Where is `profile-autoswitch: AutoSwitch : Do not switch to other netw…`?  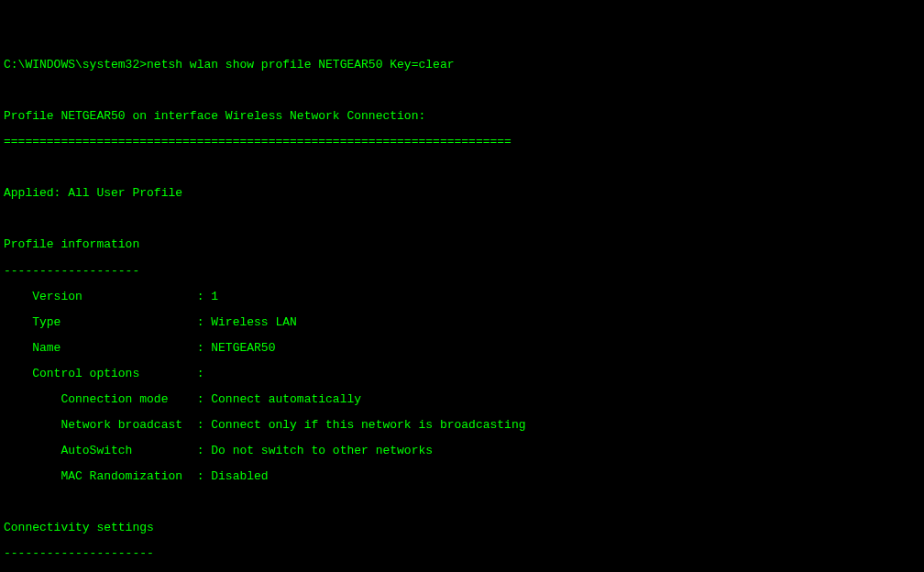 profile-autoswitch: AutoSwitch : Do not switch to other netw… is located at coordinates (462, 451).